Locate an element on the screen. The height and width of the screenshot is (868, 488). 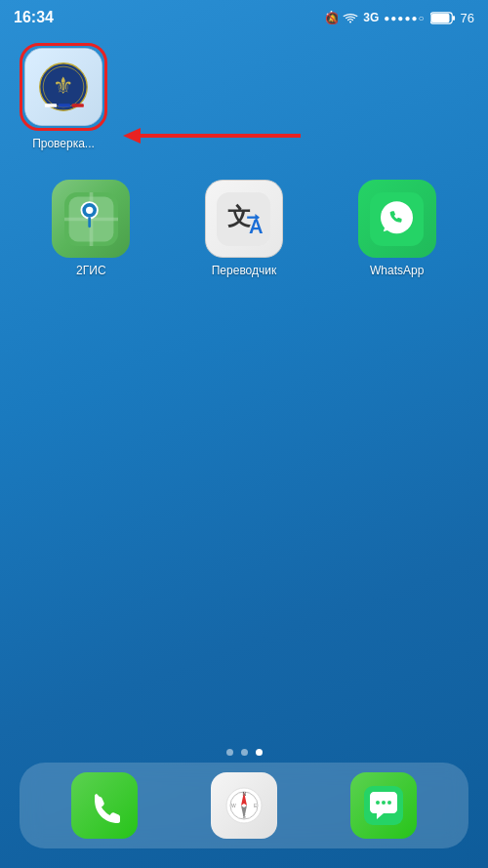
app-item-translator: 文 A Переводчик is located at coordinates (244, 228).